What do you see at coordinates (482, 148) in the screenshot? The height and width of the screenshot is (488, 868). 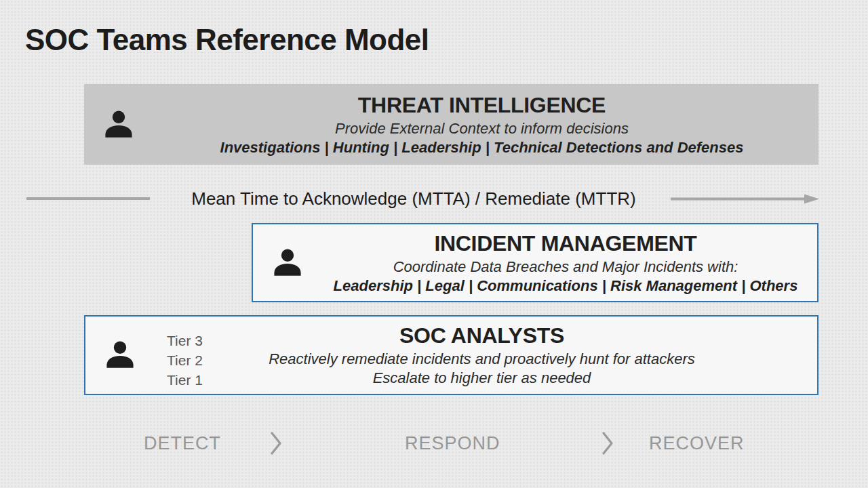 I see `threat-detail: Investigations | Hunting | Leadership | …` at bounding box center [482, 148].